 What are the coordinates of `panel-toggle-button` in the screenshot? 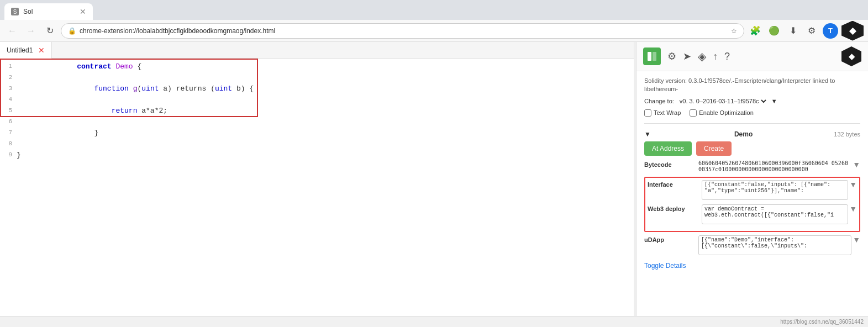 It's located at (652, 56).